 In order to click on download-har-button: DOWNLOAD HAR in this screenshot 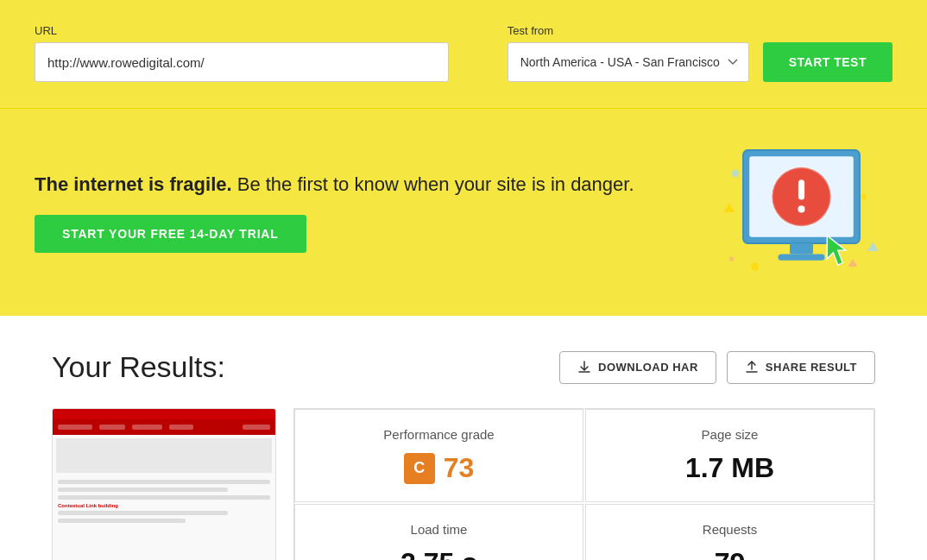, I will do `click(638, 368)`.